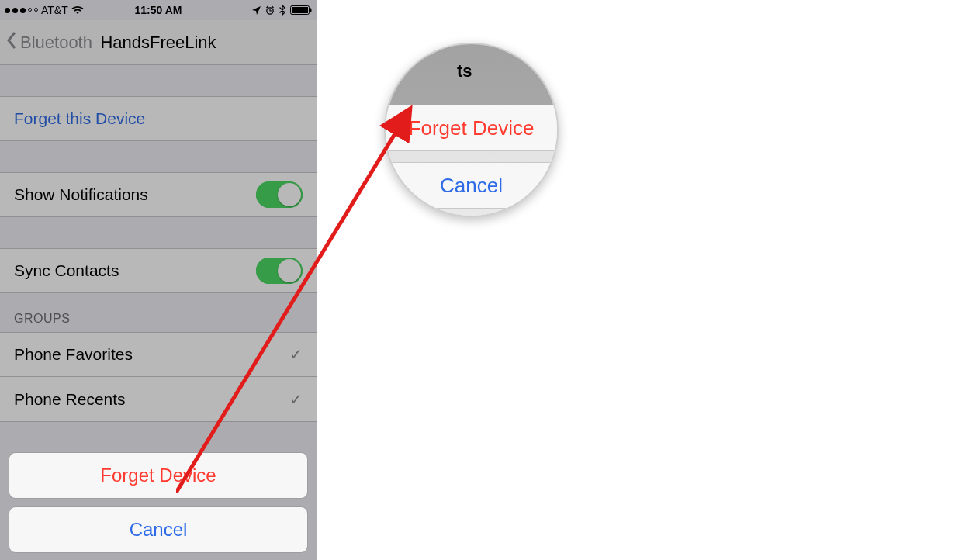  What do you see at coordinates (158, 119) in the screenshot?
I see `forget-this-device-row: Forget this Device` at bounding box center [158, 119].